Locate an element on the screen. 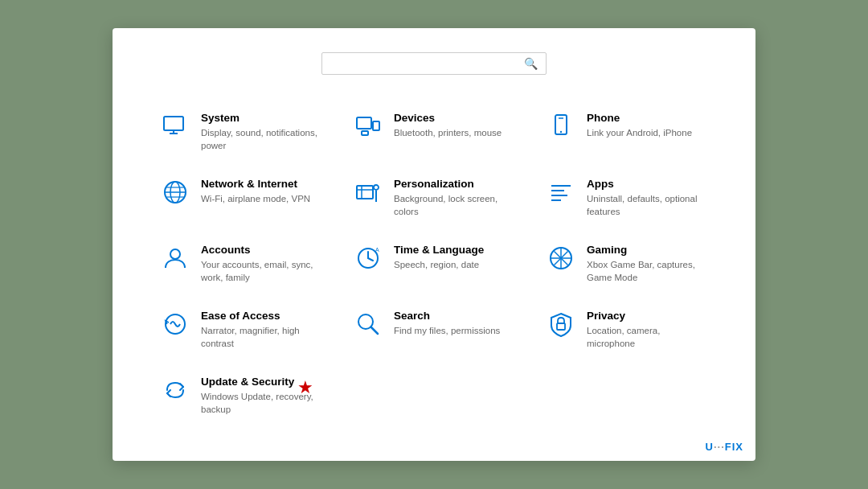 This screenshot has height=489, width=868. personalization-description: Background, lock screen, colors is located at coordinates (454, 205).